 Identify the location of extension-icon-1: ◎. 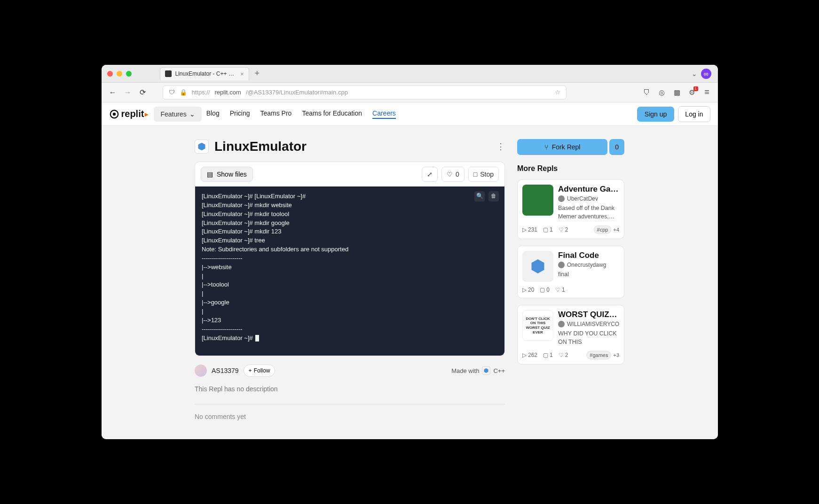
(662, 93).